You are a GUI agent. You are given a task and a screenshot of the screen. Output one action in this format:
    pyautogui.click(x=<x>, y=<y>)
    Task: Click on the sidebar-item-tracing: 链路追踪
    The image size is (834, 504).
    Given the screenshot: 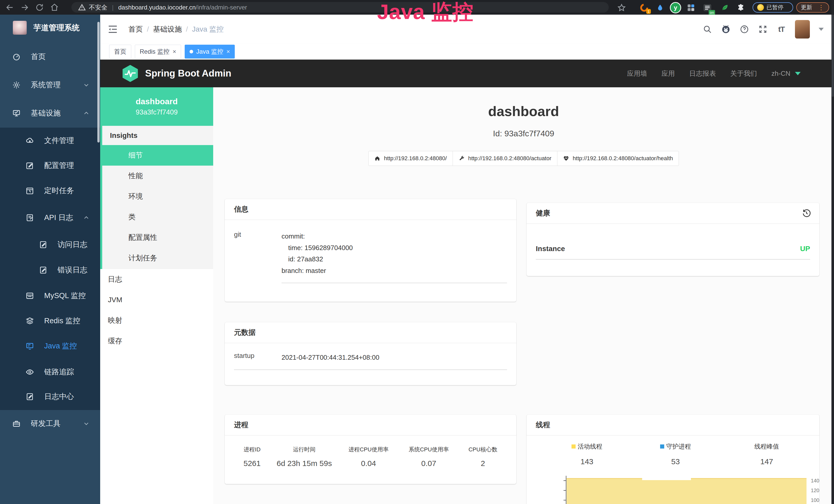 What is the action you would take?
    pyautogui.click(x=50, y=372)
    